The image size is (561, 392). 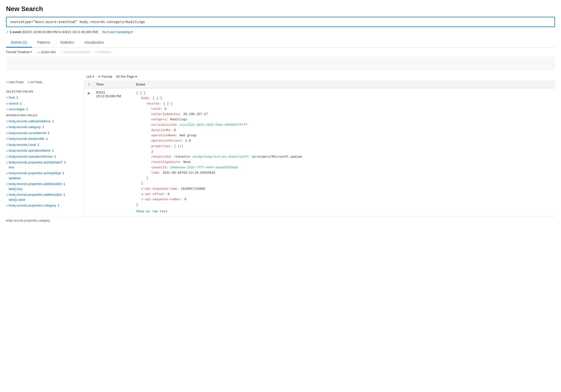 What do you see at coordinates (114, 92) in the screenshot?
I see `event-date: 8/3/21` at bounding box center [114, 92].